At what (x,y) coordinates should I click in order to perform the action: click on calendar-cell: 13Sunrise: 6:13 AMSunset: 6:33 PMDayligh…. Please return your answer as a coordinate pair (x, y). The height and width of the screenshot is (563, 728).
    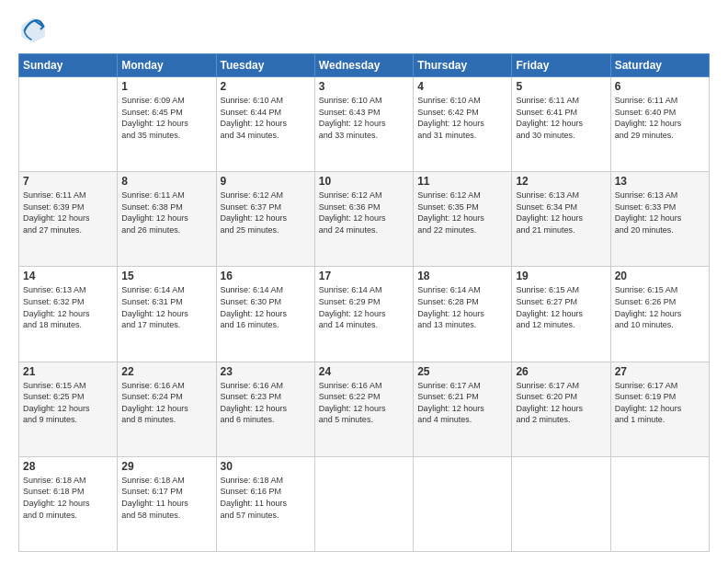
    Looking at the image, I should click on (660, 219).